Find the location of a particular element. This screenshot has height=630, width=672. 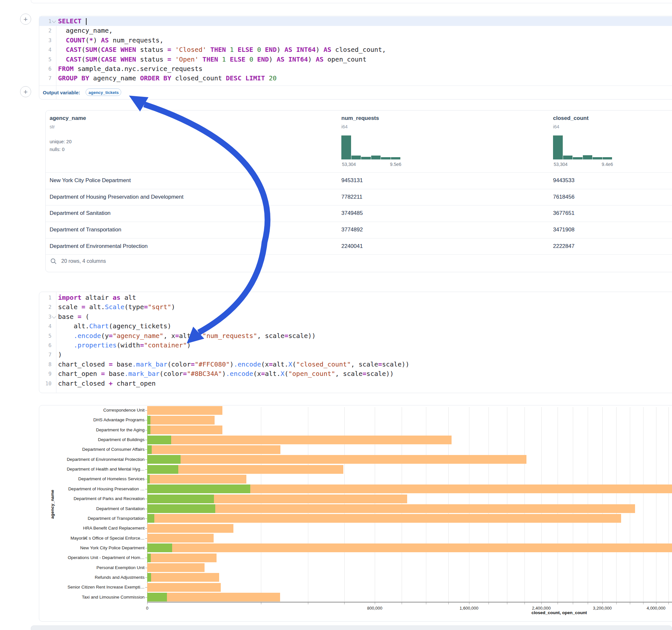

line-number: 2 is located at coordinates (45, 307).